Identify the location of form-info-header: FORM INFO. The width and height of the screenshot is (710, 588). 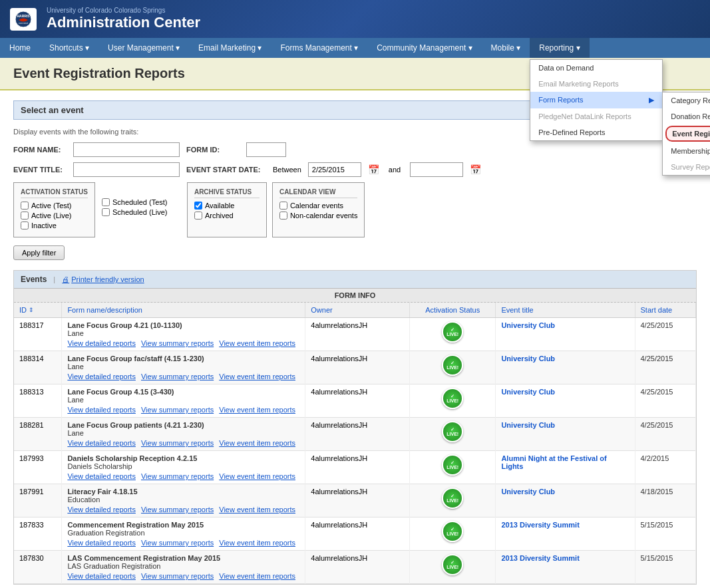
(355, 295).